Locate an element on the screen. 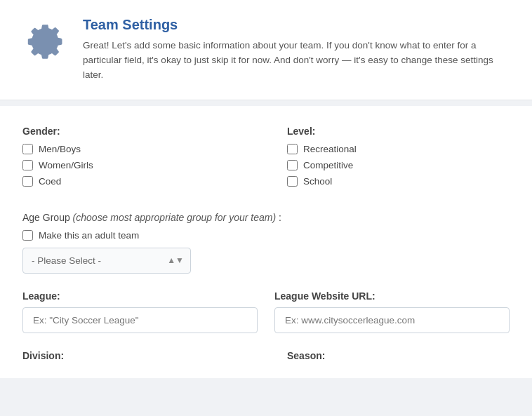  level-recreational-checkbox is located at coordinates (292, 149).